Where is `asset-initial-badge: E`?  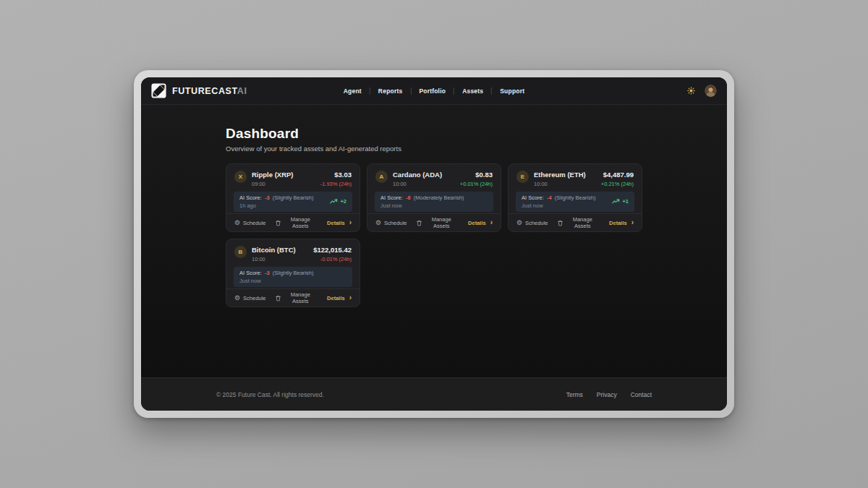
asset-initial-badge: E is located at coordinates (522, 176).